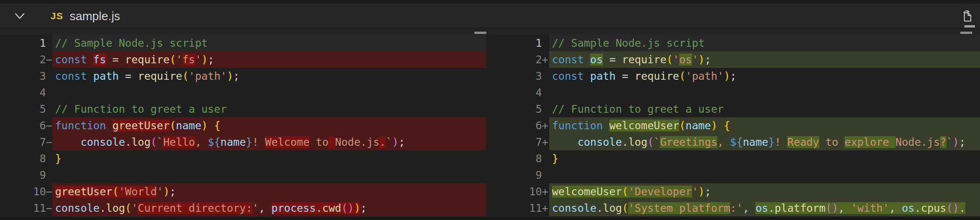 This screenshot has height=220, width=980. What do you see at coordinates (74, 76) in the screenshot?
I see `token-keyword: const` at bounding box center [74, 76].